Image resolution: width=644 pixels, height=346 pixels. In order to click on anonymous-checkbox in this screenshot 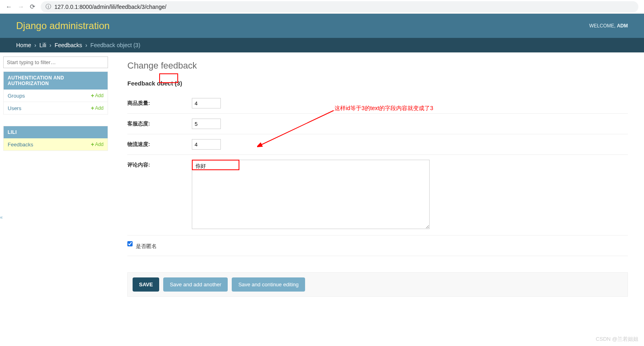, I will do `click(130, 244)`.